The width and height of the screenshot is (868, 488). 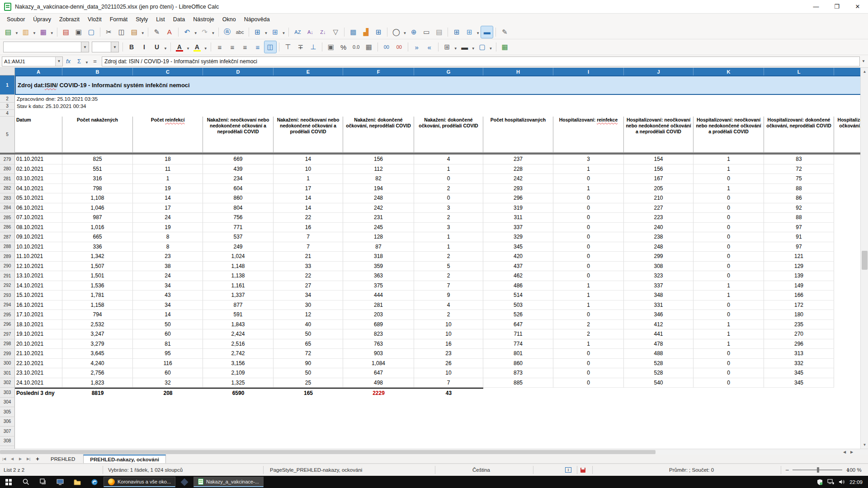 I want to click on total-cell: 6590, so click(x=238, y=393).